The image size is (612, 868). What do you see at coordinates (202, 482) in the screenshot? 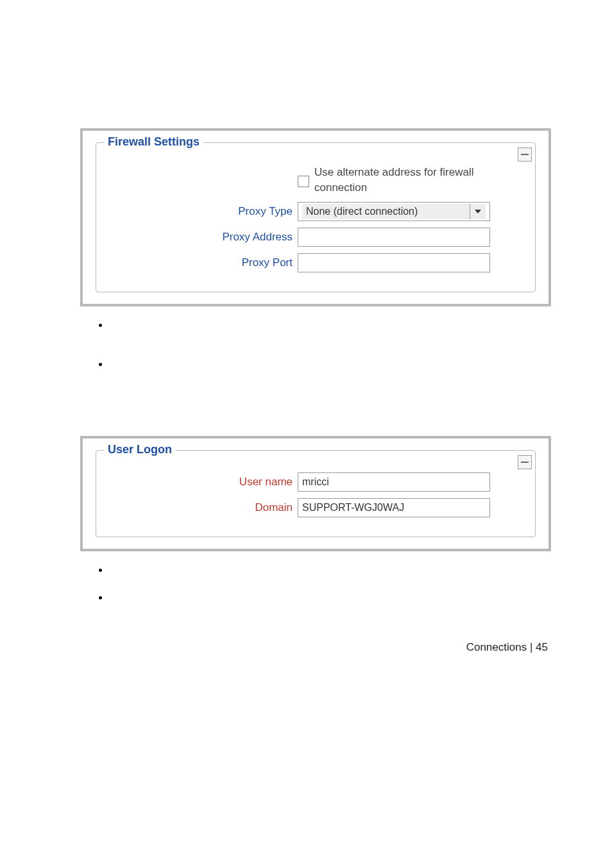
I see `user-name-label: User name` at bounding box center [202, 482].